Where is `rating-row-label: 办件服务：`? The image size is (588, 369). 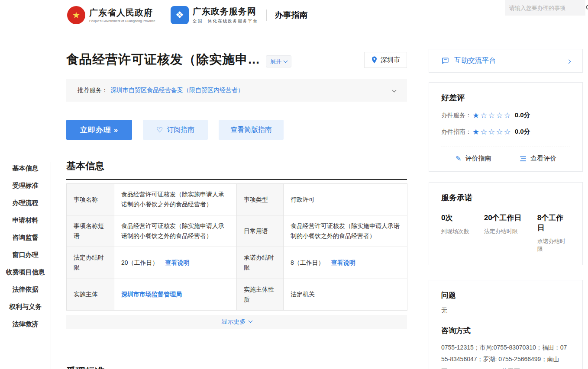
rating-row-label: 办件服务： is located at coordinates (456, 116).